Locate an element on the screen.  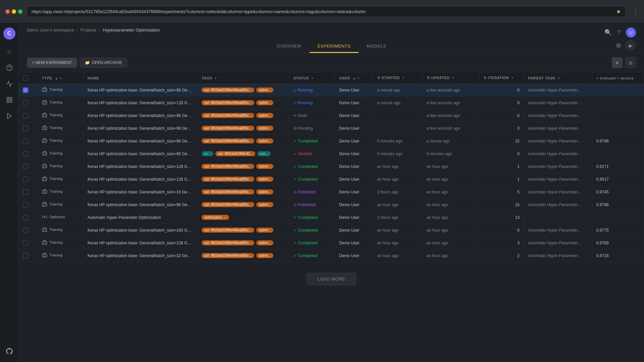
grid-view-button: ⊞ is located at coordinates (631, 63).